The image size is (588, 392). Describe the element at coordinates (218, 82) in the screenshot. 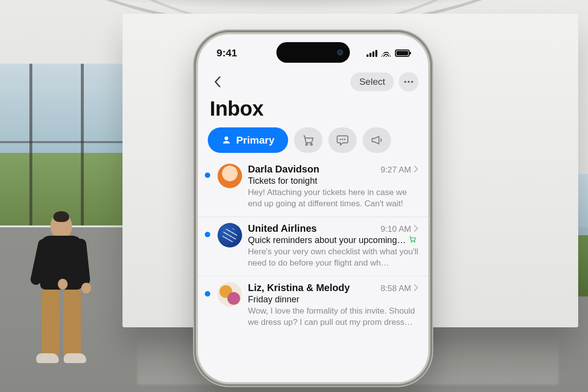

I see `back-button` at that location.